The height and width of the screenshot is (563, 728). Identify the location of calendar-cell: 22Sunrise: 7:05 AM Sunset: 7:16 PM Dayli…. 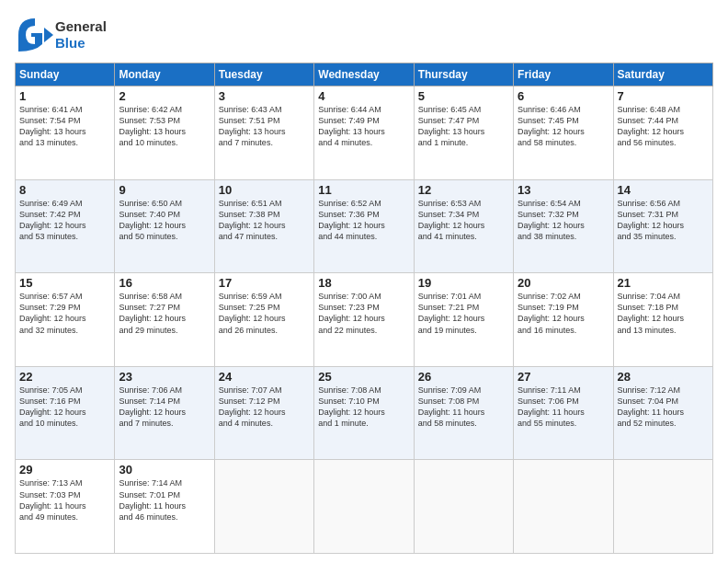
(65, 413).